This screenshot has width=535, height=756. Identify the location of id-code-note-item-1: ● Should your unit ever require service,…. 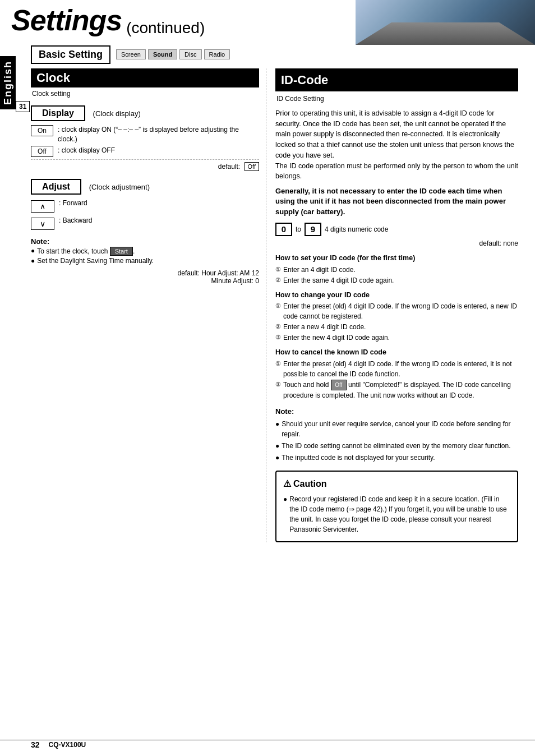
(397, 429).